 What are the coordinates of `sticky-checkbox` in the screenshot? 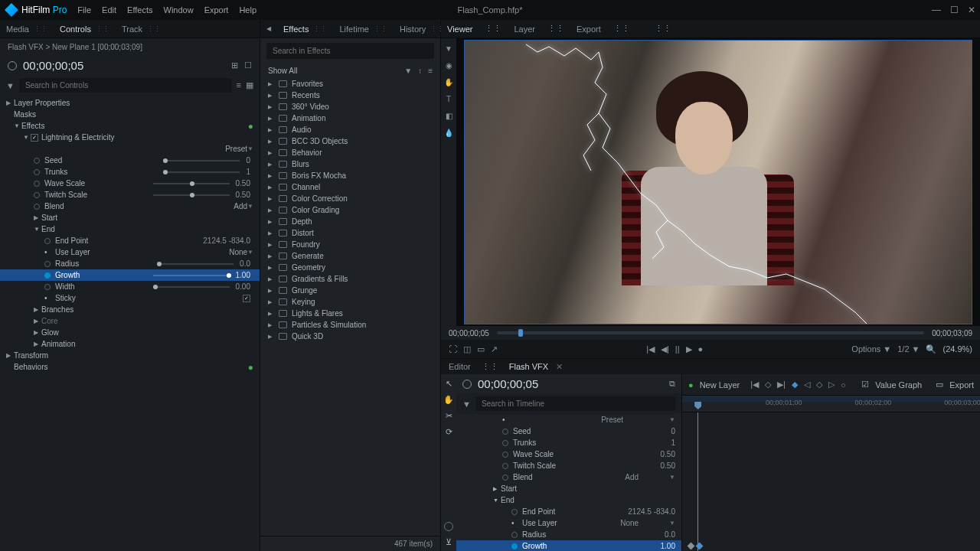 It's located at (247, 298).